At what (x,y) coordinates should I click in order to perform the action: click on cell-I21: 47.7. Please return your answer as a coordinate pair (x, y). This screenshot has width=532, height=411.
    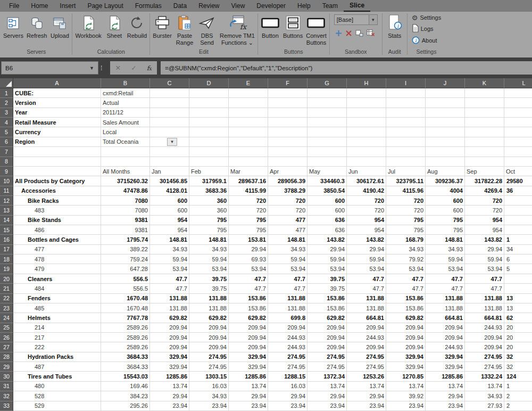
    Looking at the image, I should click on (406, 289).